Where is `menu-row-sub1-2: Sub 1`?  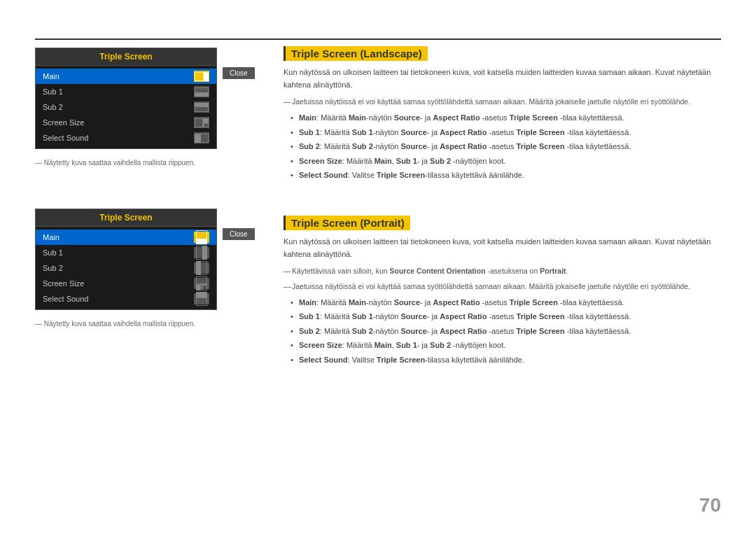
menu-row-sub1-2: Sub 1 is located at coordinates (126, 253).